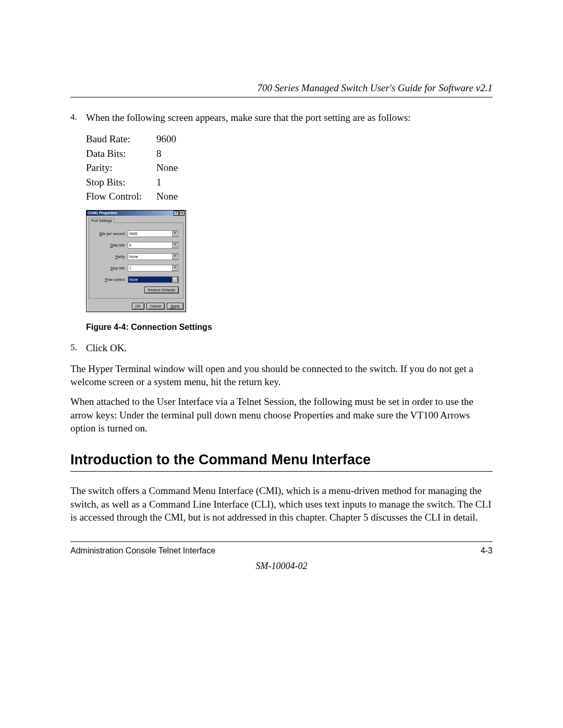 The image size is (563, 728). What do you see at coordinates (153, 233) in the screenshot?
I see `bits-per-second-select: 9600 ▾` at bounding box center [153, 233].